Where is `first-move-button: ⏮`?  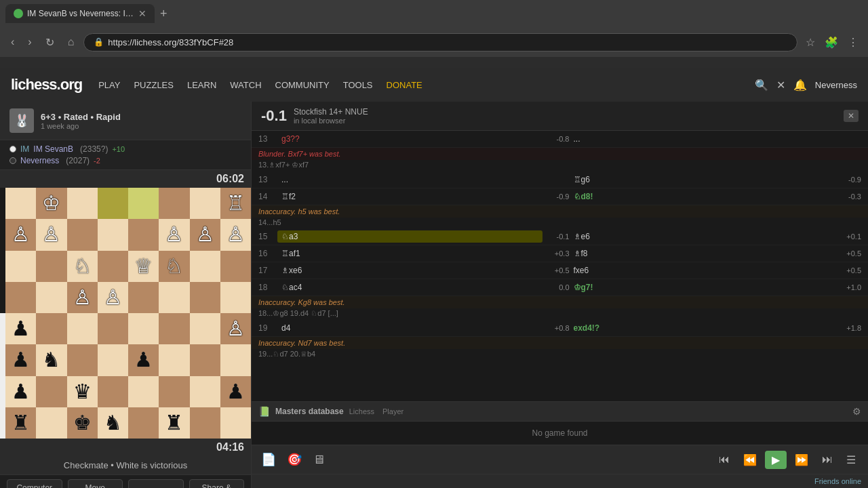 first-move-button: ⏮ is located at coordinates (724, 460).